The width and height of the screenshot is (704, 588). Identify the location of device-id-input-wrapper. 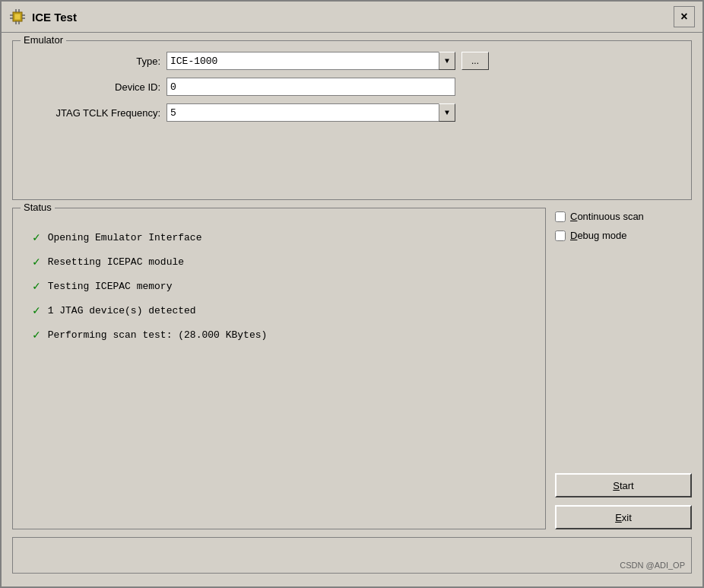
(311, 87).